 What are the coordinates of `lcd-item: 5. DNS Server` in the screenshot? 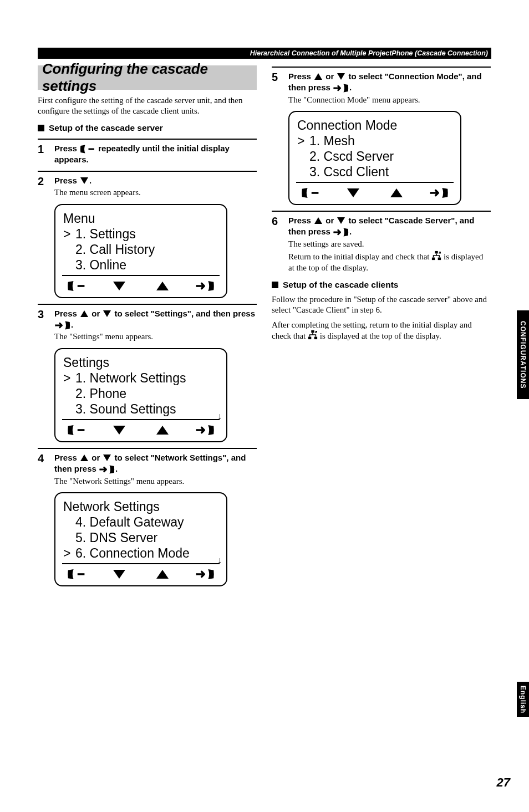 It's located at (116, 538).